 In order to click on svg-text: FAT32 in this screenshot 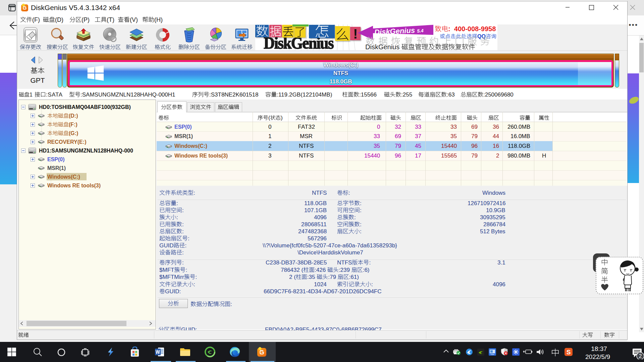, I will do `click(307, 127)`.